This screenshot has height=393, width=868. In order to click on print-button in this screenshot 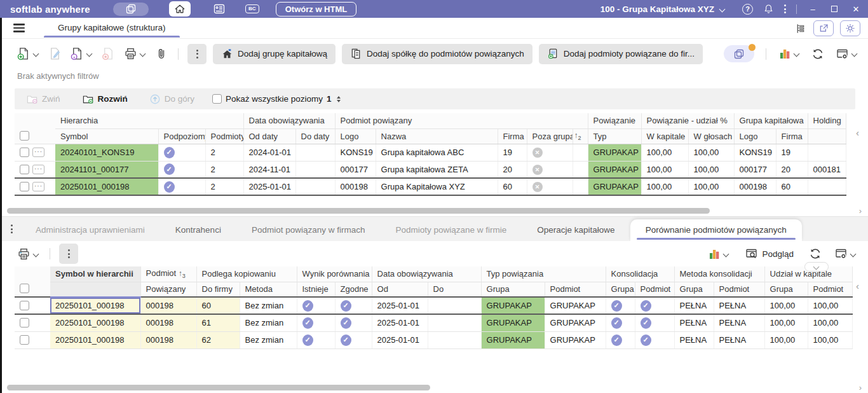, I will do `click(28, 254)`.